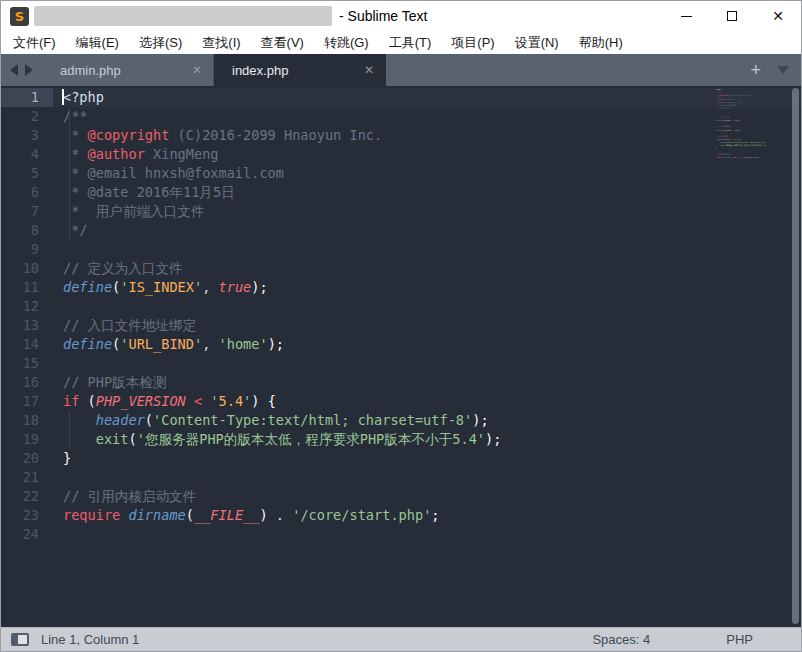  Describe the element at coordinates (601, 42) in the screenshot. I see `menu-item-9: 帮助(H)` at that location.